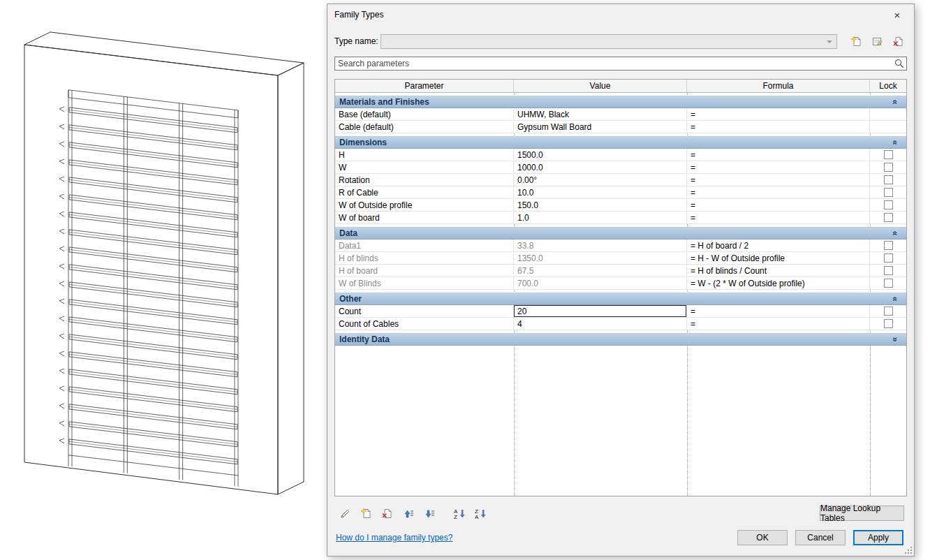 This screenshot has height=560, width=930. What do you see at coordinates (621, 41) in the screenshot?
I see `type-name-row: Type name:` at bounding box center [621, 41].